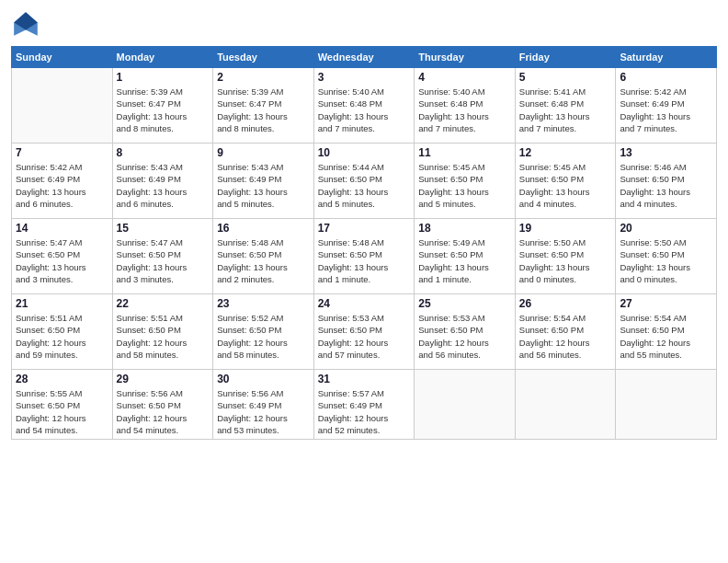  Describe the element at coordinates (63, 412) in the screenshot. I see `day-info: Sunrise: 5:55 AM Sunset: 6:50 PM Dayligh…` at that location.